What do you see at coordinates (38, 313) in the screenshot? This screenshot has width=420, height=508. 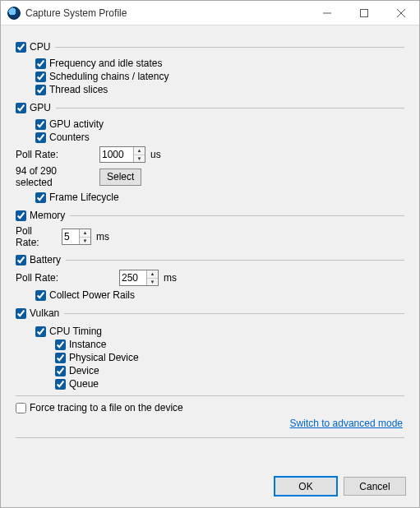 I see `vulkan-checkbox: Vulkan` at bounding box center [38, 313].